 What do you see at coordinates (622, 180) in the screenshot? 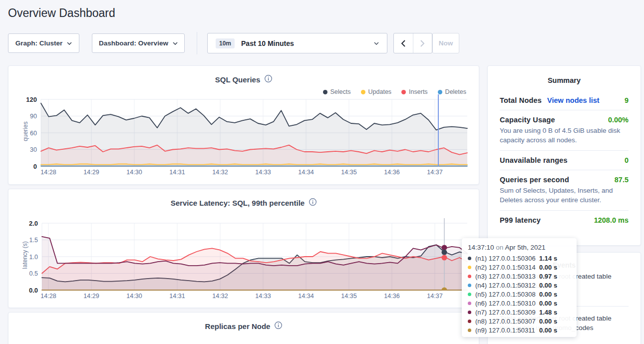
I see `summary-row-value: 87.5` at bounding box center [622, 180].